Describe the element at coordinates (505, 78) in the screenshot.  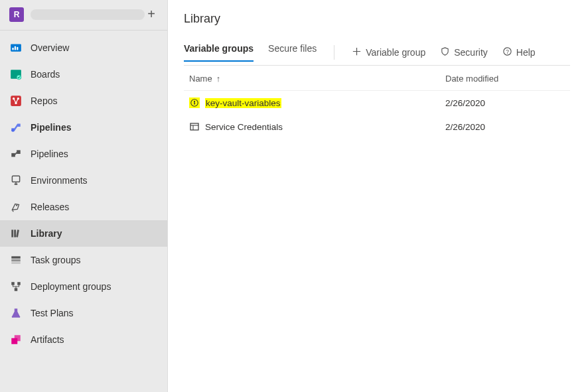
I see `col-header-date: Date modified` at that location.